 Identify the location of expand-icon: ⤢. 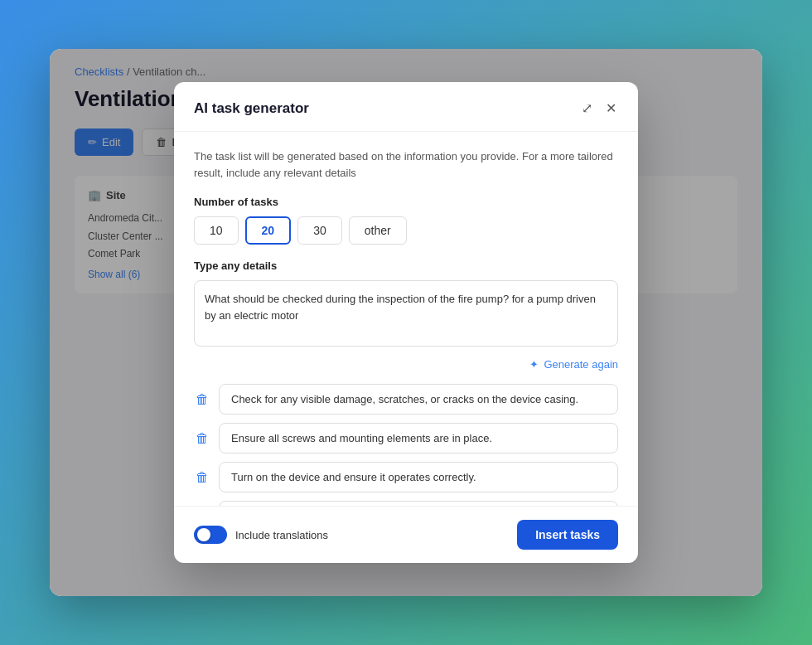
(587, 108).